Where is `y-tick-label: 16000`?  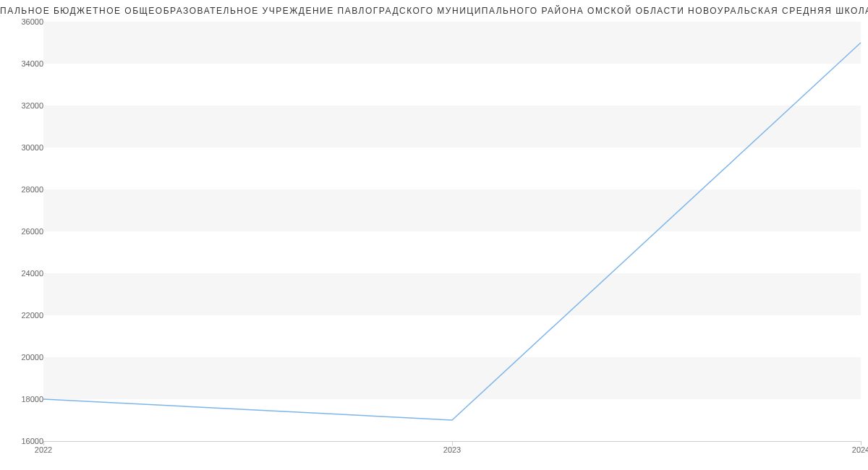 y-tick-label: 16000 is located at coordinates (25, 441).